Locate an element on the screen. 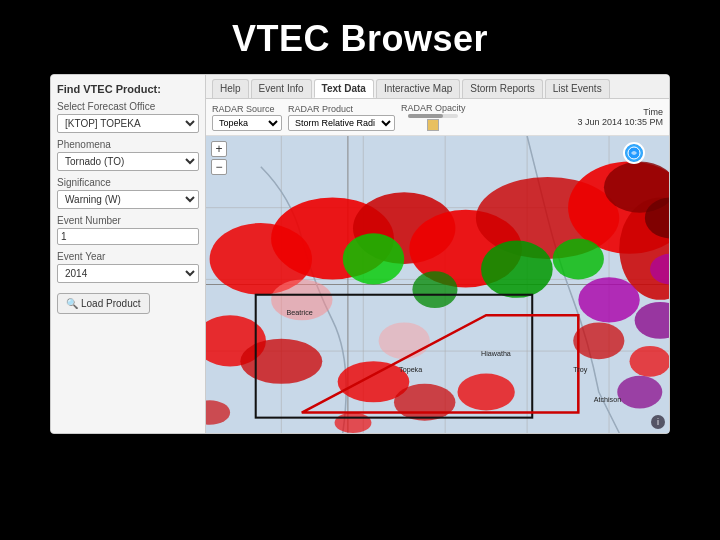 The width and height of the screenshot is (720, 540). tab-event-info: Event Info is located at coordinates (282, 88).